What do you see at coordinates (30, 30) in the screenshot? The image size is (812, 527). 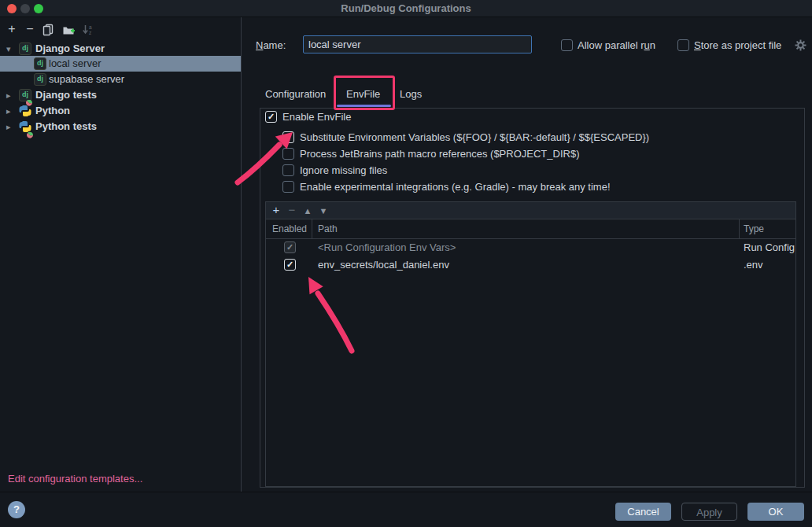 I see `remove-configuration-icon: −` at bounding box center [30, 30].